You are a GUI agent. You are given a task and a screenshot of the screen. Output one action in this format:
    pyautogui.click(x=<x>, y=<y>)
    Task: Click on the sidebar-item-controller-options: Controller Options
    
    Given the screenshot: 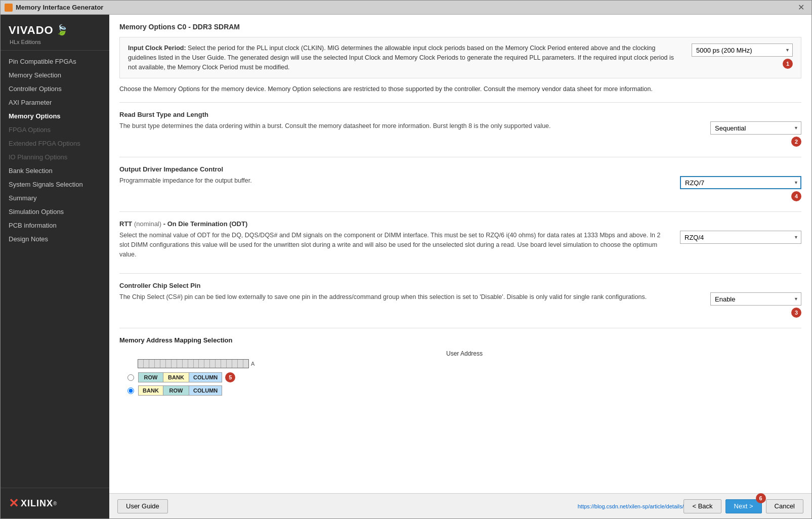 What is the action you would take?
    pyautogui.click(x=55, y=89)
    